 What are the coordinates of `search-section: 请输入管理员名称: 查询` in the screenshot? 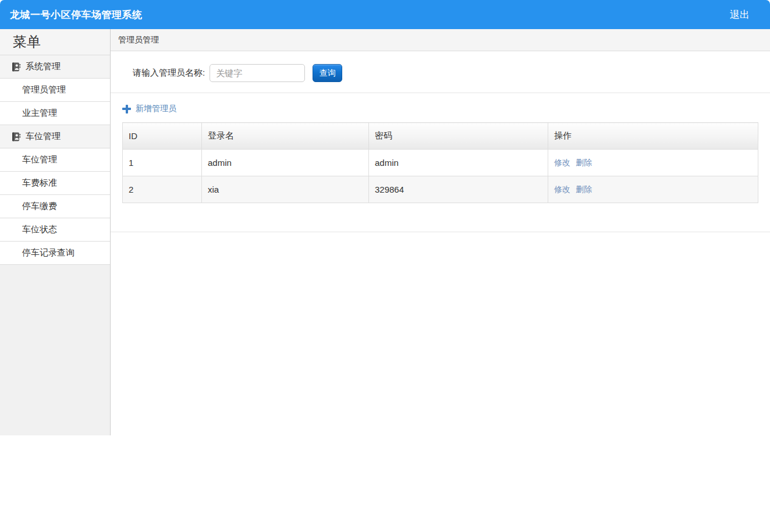 It's located at (440, 72).